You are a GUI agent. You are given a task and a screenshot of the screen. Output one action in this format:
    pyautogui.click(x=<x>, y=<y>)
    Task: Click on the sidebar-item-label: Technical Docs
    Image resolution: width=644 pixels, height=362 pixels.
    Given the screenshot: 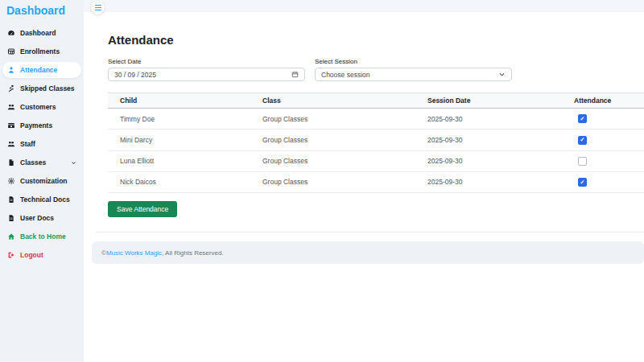 What is the action you would take?
    pyautogui.click(x=45, y=200)
    